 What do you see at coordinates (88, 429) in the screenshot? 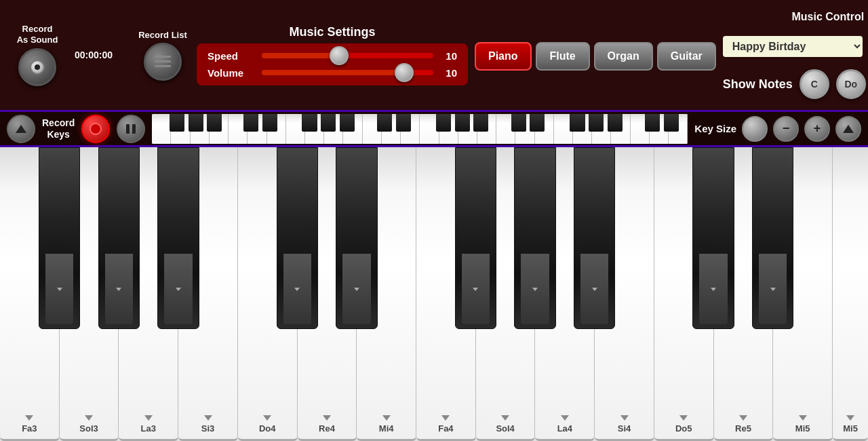
I see `piano-key-label: Sol3` at bounding box center [88, 429].